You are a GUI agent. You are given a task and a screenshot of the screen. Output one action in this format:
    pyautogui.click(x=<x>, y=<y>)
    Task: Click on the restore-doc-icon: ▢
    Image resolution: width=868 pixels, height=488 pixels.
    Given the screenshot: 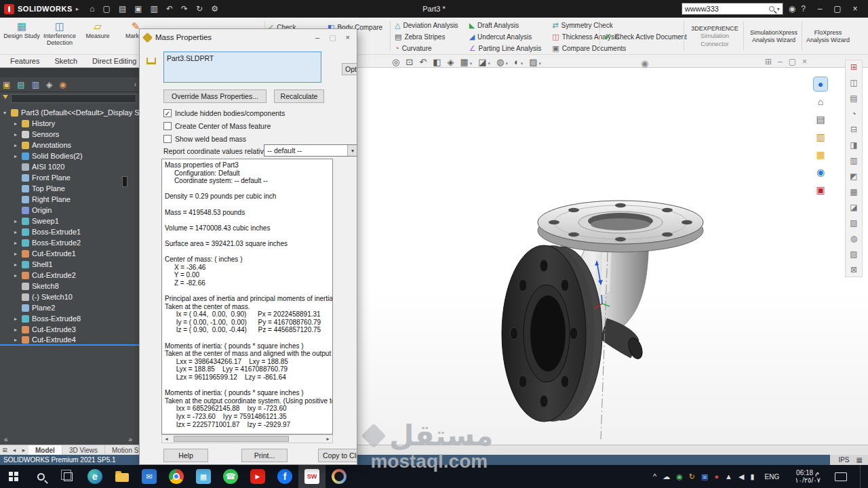 What is the action you would take?
    pyautogui.click(x=792, y=62)
    